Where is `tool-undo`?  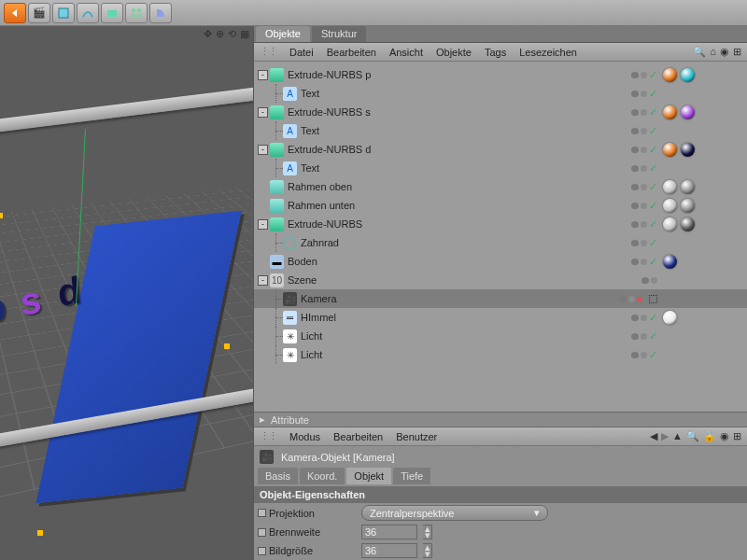 tool-undo is located at coordinates (15, 13).